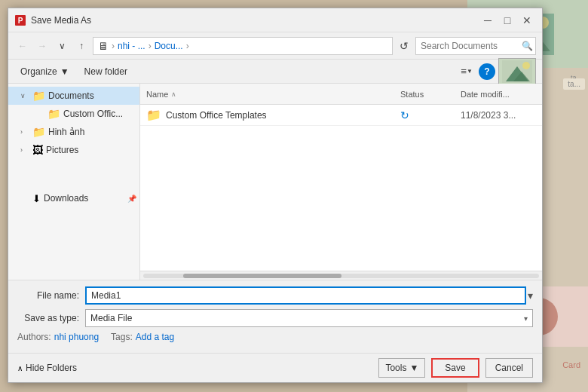 This screenshot has height=392, width=588. Describe the element at coordinates (25, 150) in the screenshot. I see `pictures-expand-arrow: ›` at that location.